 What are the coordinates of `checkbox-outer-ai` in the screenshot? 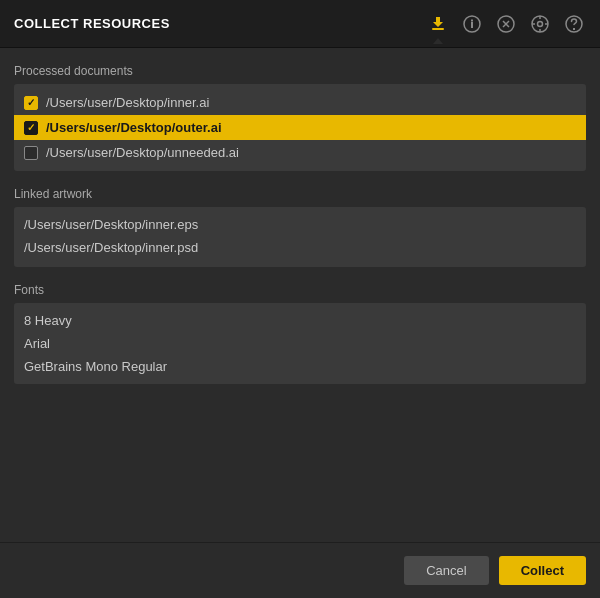 It's located at (31, 128).